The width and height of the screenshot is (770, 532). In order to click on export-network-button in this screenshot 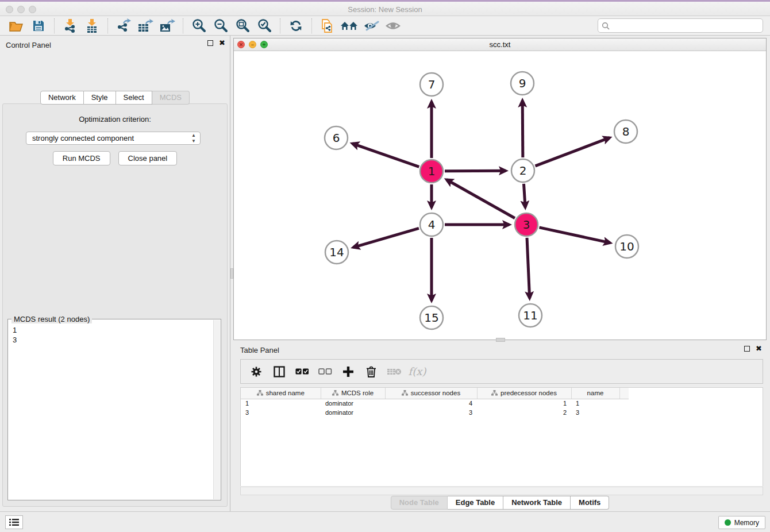, I will do `click(124, 26)`.